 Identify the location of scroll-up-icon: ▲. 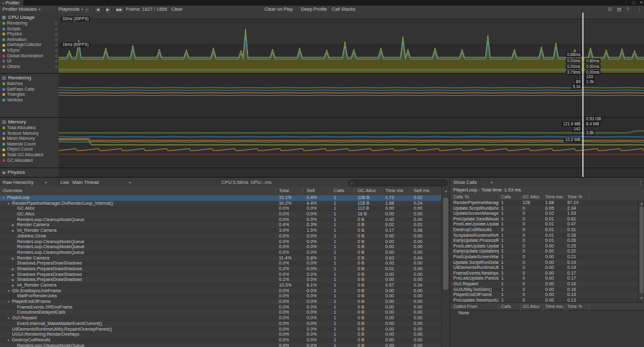
(641, 203).